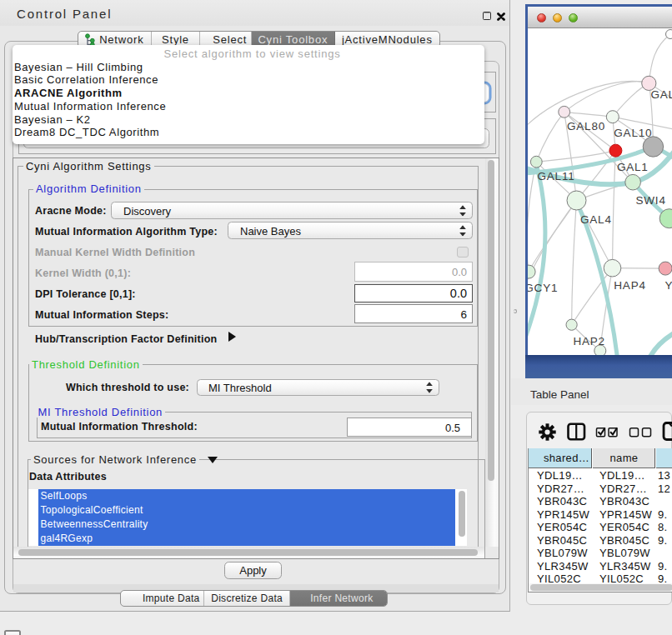 The width and height of the screenshot is (672, 635). What do you see at coordinates (651, 200) in the screenshot?
I see `svg-text: SWI4` at bounding box center [651, 200].